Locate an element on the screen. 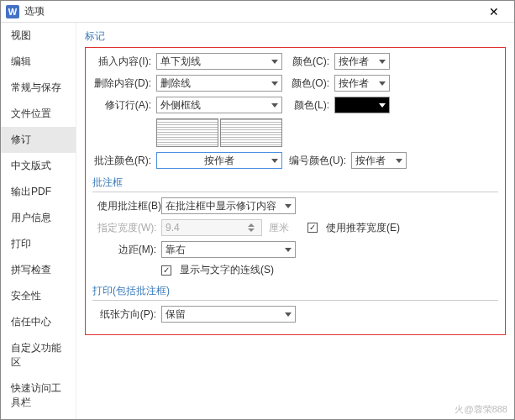  use-balloon-value: 在批注框中显示修订内容 is located at coordinates (221, 207).